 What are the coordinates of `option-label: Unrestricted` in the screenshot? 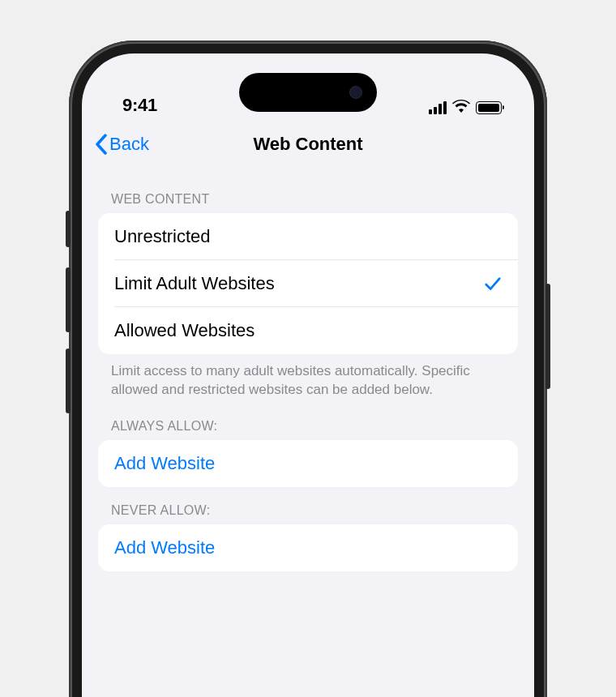 It's located at (162, 237).